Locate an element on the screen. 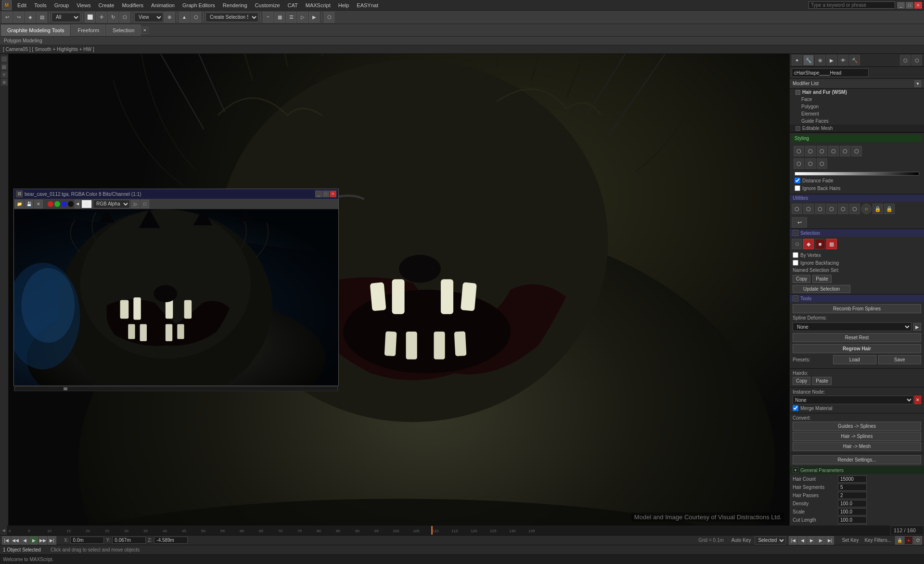  style-icon-9: ⬡ is located at coordinates (822, 164).